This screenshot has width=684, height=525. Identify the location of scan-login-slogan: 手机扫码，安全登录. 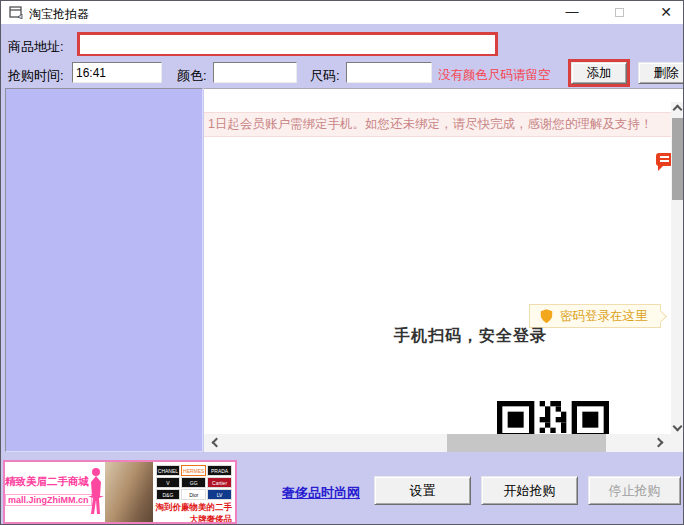
(470, 336).